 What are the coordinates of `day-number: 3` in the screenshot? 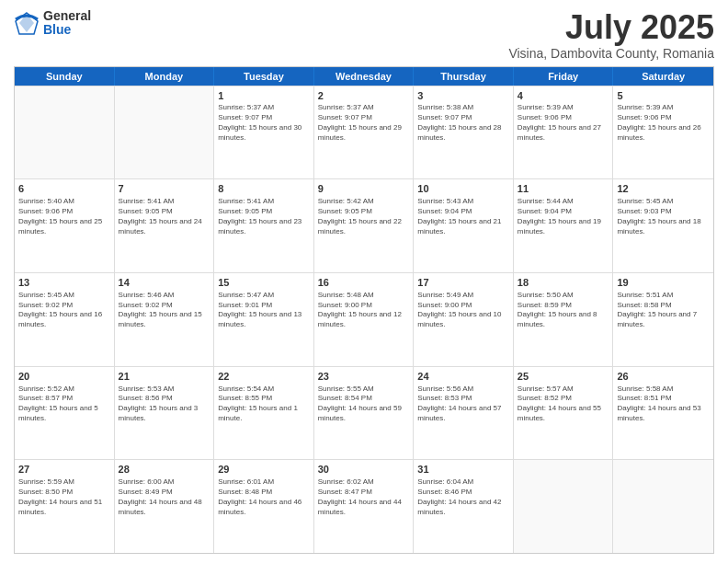 It's located at (463, 96).